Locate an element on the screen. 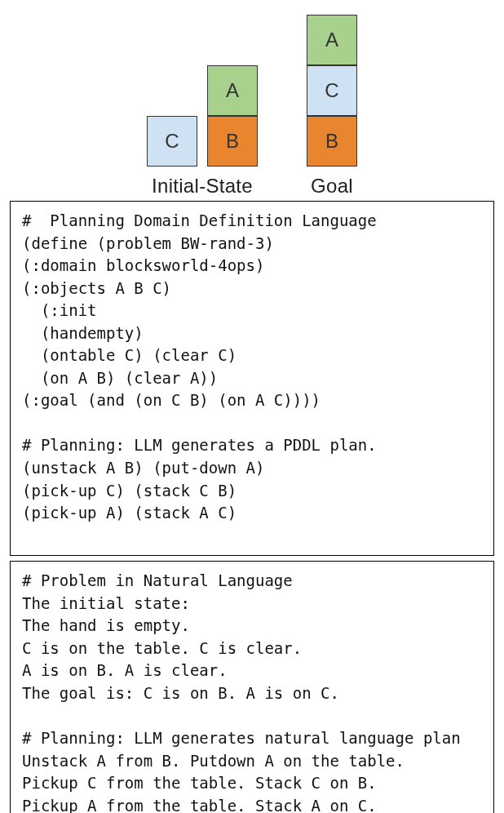 The image size is (504, 813). code-line: The goal is: C is on B. A is on C. is located at coordinates (252, 694).